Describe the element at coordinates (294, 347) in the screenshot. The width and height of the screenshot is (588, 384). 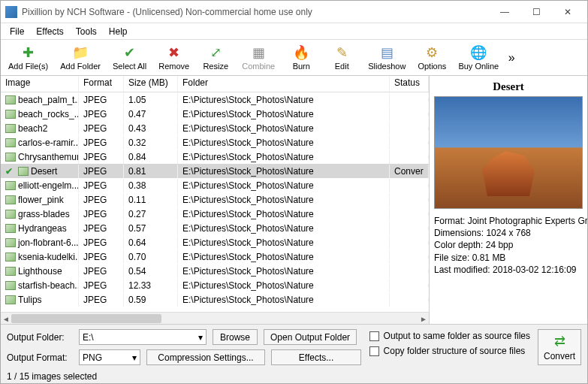
I see `bottom-panel: Output Folder: E:\▾ Browse Open Output F…` at that location.